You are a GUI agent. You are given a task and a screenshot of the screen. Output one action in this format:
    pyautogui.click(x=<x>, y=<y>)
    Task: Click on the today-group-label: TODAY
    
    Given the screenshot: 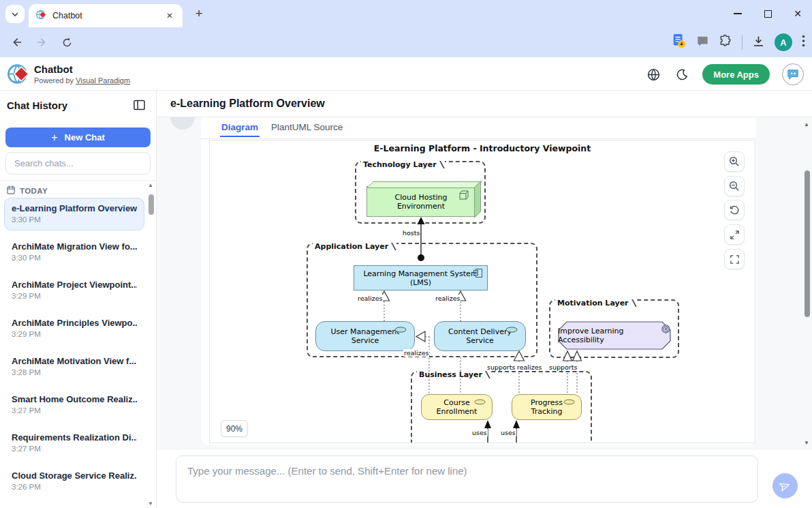 What is the action you would take?
    pyautogui.click(x=34, y=191)
    